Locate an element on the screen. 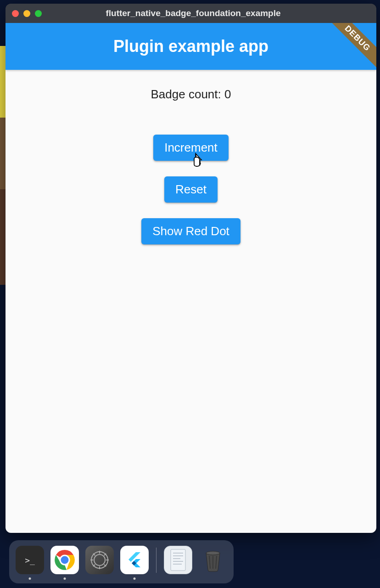 The image size is (380, 588). flutter-app-icon is located at coordinates (134, 560).